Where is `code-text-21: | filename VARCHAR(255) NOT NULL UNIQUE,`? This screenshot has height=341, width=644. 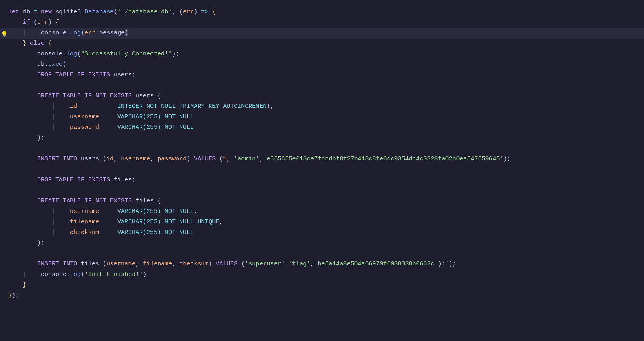 code-text-21: | filename VARCHAR(255) NOT NULL UNIQUE, is located at coordinates (116, 222).